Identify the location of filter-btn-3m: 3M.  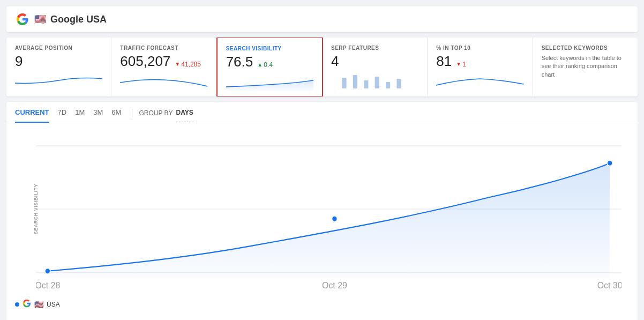
(98, 116).